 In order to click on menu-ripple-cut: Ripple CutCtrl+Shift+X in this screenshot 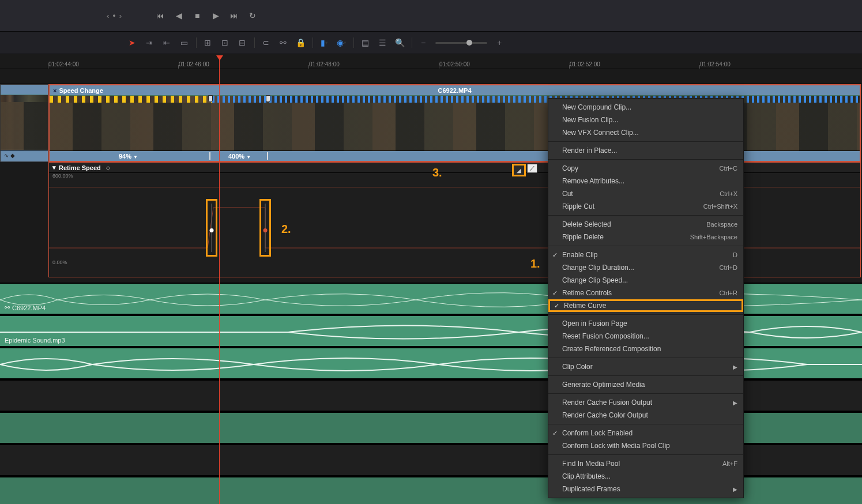, I will do `click(646, 206)`.